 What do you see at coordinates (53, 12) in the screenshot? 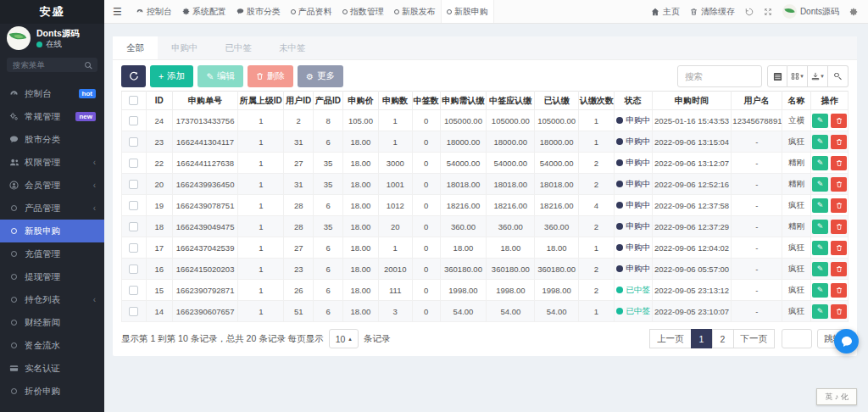
I see `brand-title: 安盛` at bounding box center [53, 12].